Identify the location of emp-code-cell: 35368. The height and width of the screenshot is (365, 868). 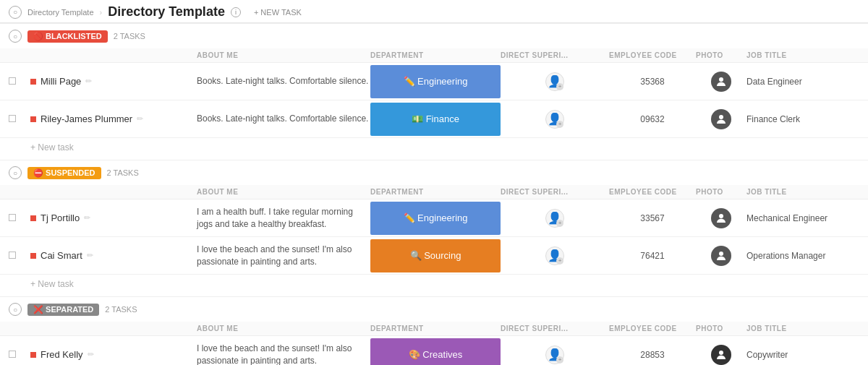
(652, 82).